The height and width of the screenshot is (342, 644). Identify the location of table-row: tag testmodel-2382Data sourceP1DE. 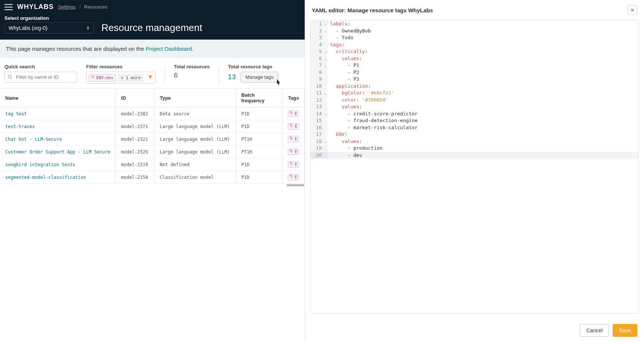
(152, 114).